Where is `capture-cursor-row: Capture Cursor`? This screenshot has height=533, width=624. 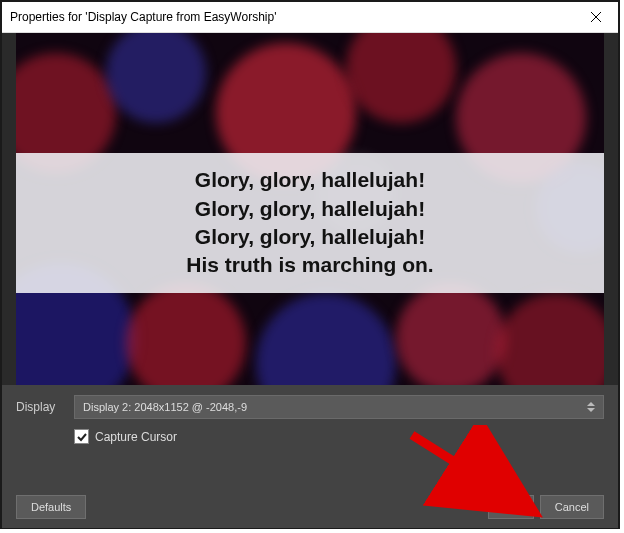 capture-cursor-row: Capture Cursor is located at coordinates (339, 436).